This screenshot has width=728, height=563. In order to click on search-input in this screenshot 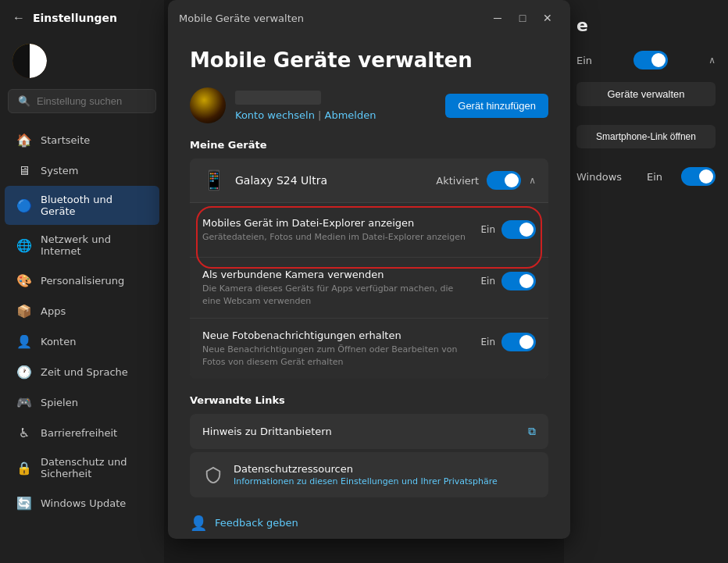, I will do `click(91, 102)`.